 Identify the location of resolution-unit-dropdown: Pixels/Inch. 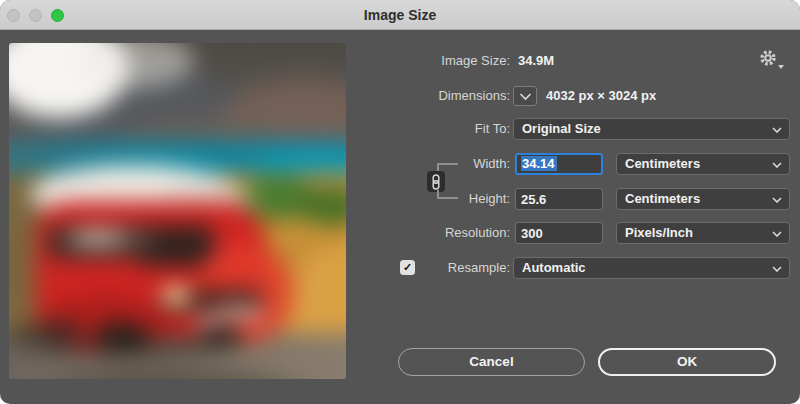
(703, 233).